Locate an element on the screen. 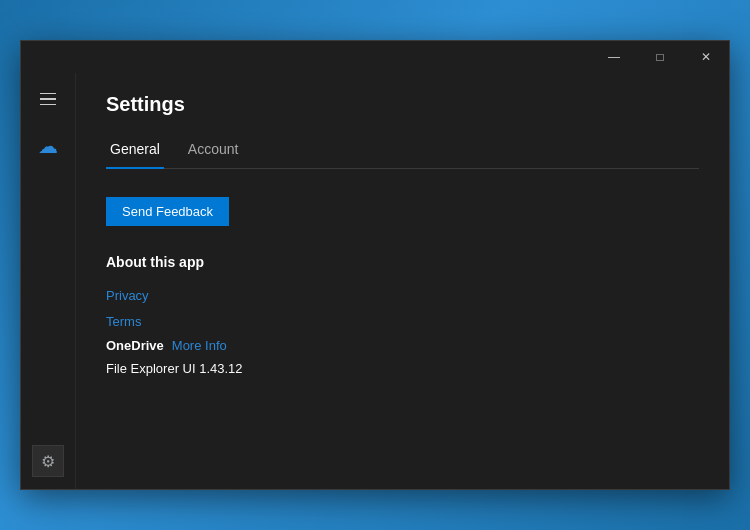 The image size is (750, 530). sidebar: ☁ ⚙ is located at coordinates (48, 281).